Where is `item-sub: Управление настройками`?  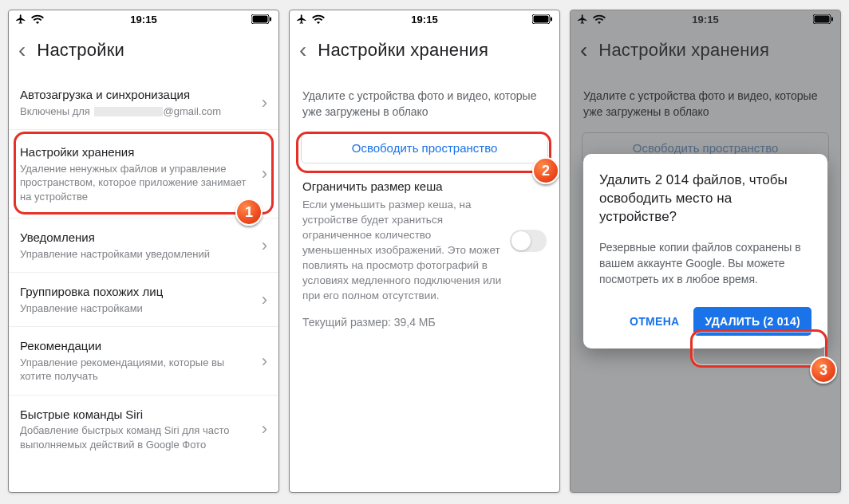
item-sub: Управление настройками is located at coordinates (137, 309).